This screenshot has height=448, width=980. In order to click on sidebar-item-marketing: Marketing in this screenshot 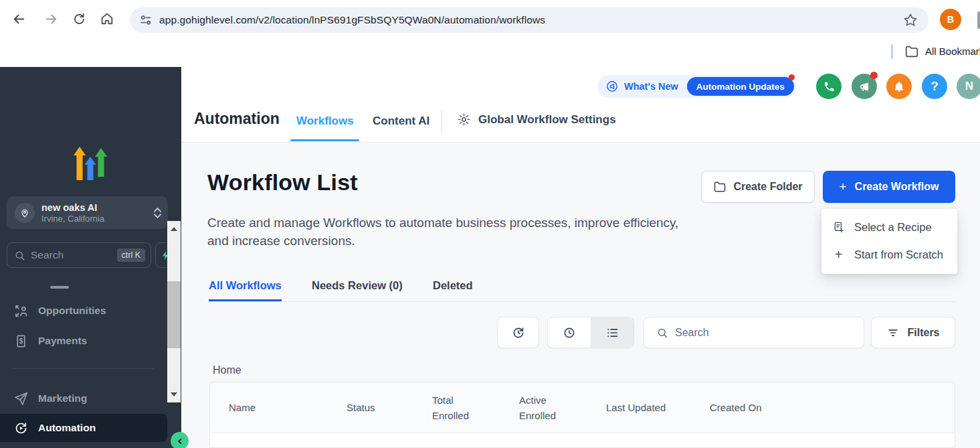, I will do `click(84, 398)`.